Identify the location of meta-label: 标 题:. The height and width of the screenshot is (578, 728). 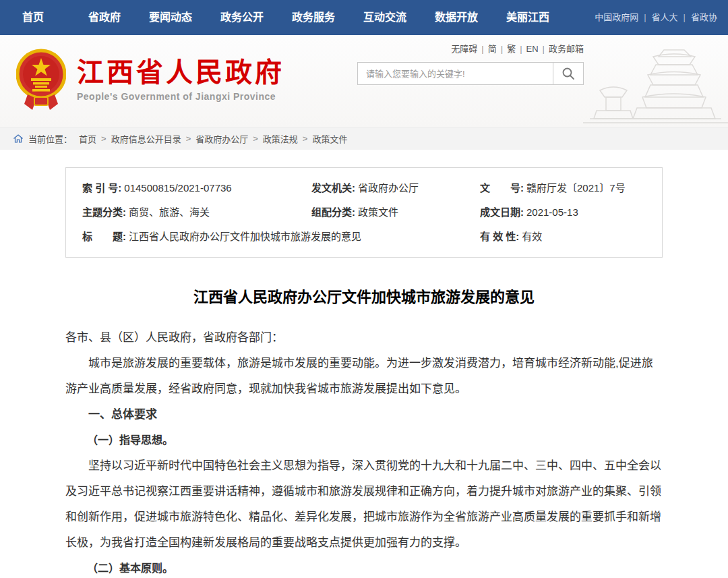
(104, 236).